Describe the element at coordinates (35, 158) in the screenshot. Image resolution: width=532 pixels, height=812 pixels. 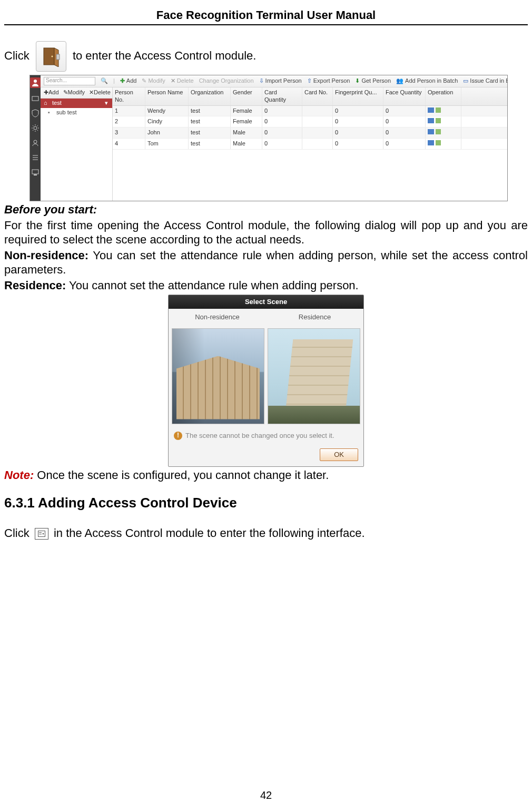
I see `rail-list-icon` at that location.